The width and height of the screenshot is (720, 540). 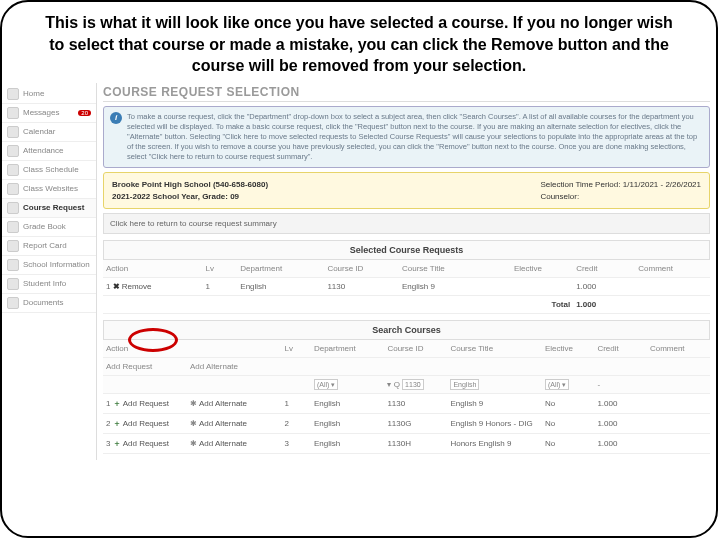 What do you see at coordinates (49, 94) in the screenshot?
I see `sidebar-item-home: Home` at bounding box center [49, 94].